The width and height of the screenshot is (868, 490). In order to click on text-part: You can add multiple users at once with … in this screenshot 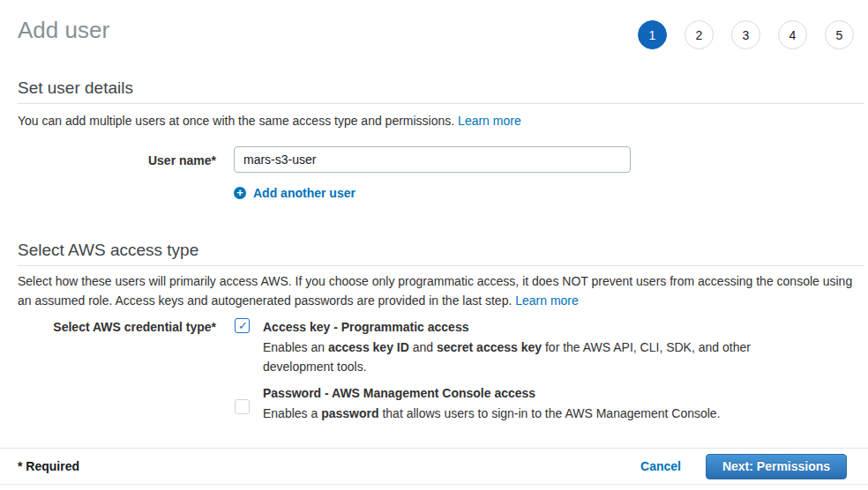, I will do `click(238, 121)`.